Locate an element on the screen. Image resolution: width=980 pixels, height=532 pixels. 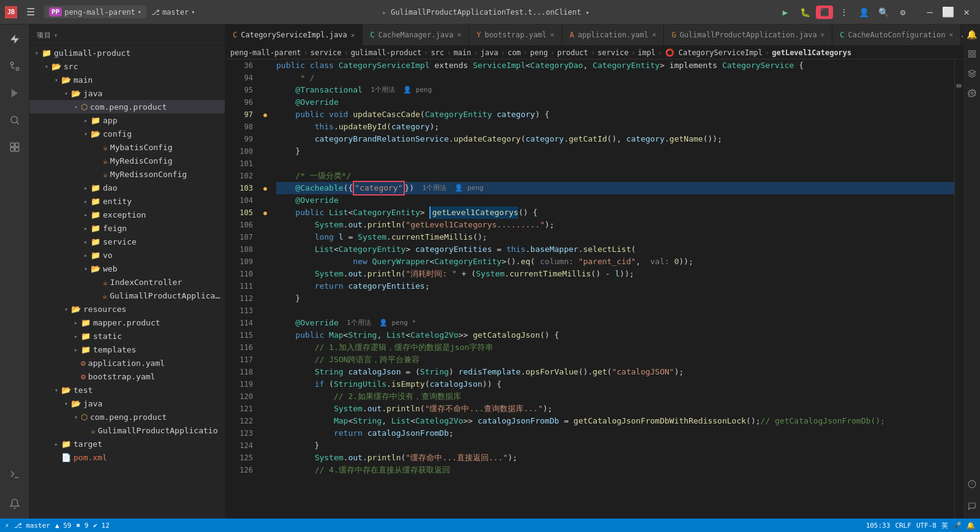
statusbar-warnings: ▲ 59 is located at coordinates (64, 526).